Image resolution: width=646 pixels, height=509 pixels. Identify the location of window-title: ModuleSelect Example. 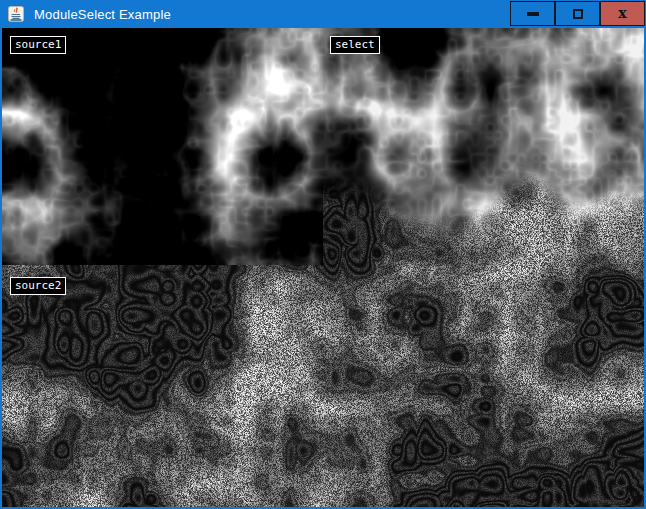
(102, 14).